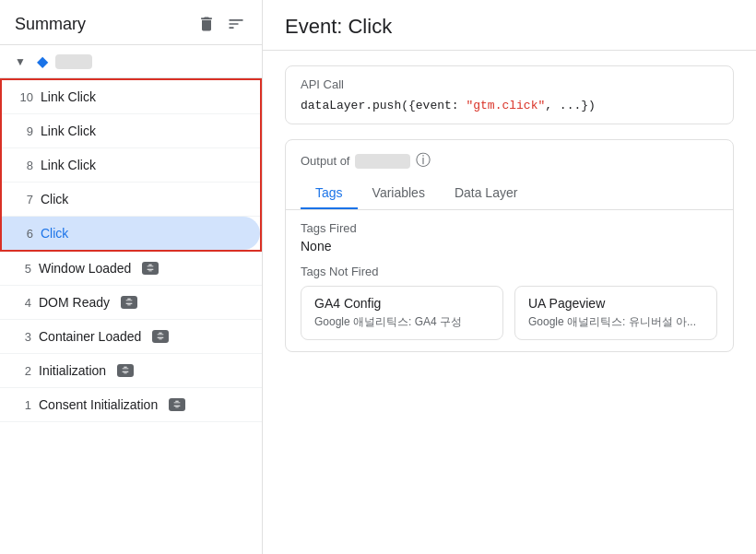  I want to click on api-call-label: API Call, so click(509, 83).